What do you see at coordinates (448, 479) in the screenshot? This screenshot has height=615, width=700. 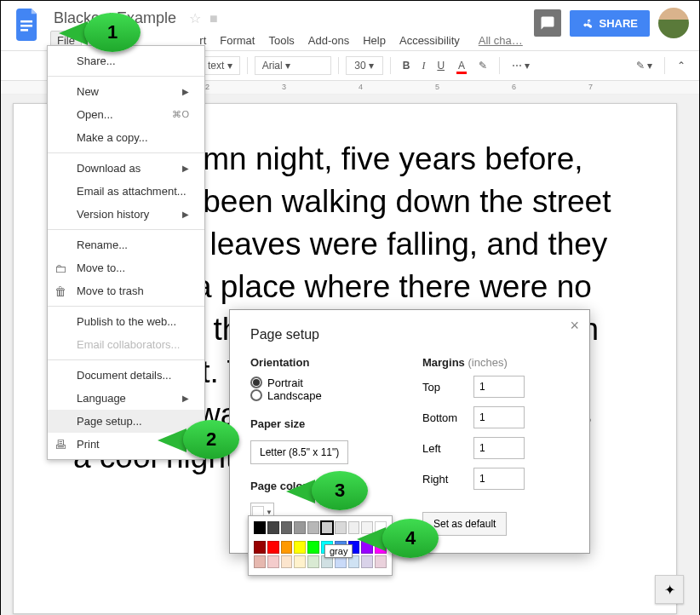 I see `margin-right-label: Right` at bounding box center [448, 479].